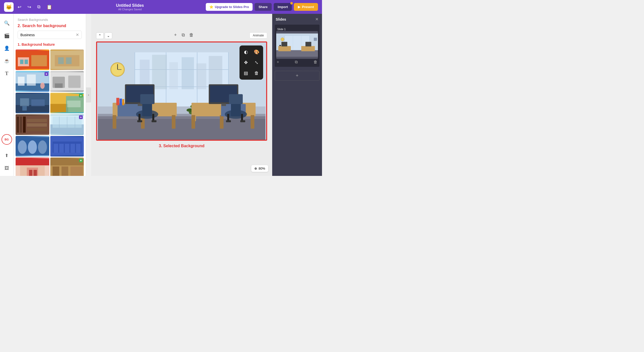 The height and width of the screenshot is (352, 644). What do you see at coordinates (182, 146) in the screenshot?
I see `selected-background-label: 3. Selected Background` at bounding box center [182, 146].